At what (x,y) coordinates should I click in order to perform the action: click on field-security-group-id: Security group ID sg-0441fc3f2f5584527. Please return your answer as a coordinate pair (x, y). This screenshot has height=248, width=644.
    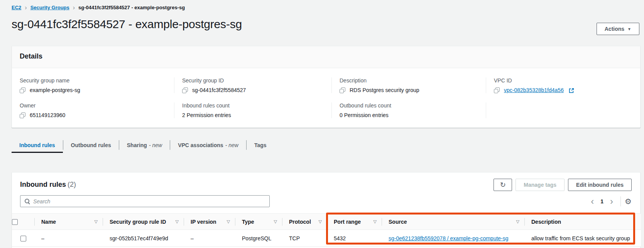
    Looking at the image, I should click on (253, 85).